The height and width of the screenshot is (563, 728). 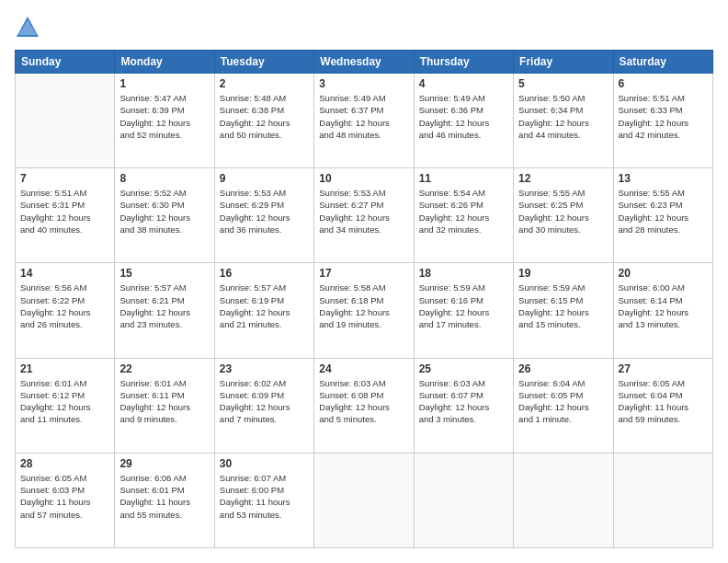 What do you see at coordinates (264, 215) in the screenshot?
I see `day-cell: 9Sunrise: 5:53 AMSunset: 6:29 PMDaylight…` at bounding box center [264, 215].